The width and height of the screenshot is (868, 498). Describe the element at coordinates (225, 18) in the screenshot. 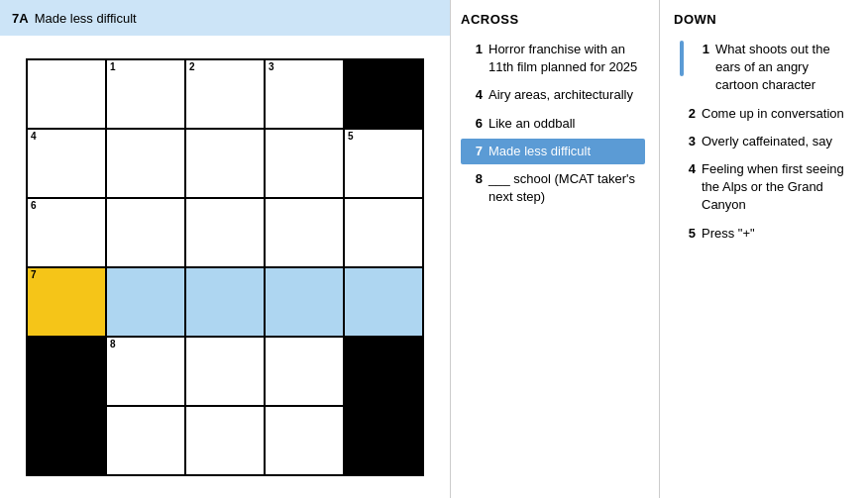

I see `clue-header: 7A Made less difficult` at that location.